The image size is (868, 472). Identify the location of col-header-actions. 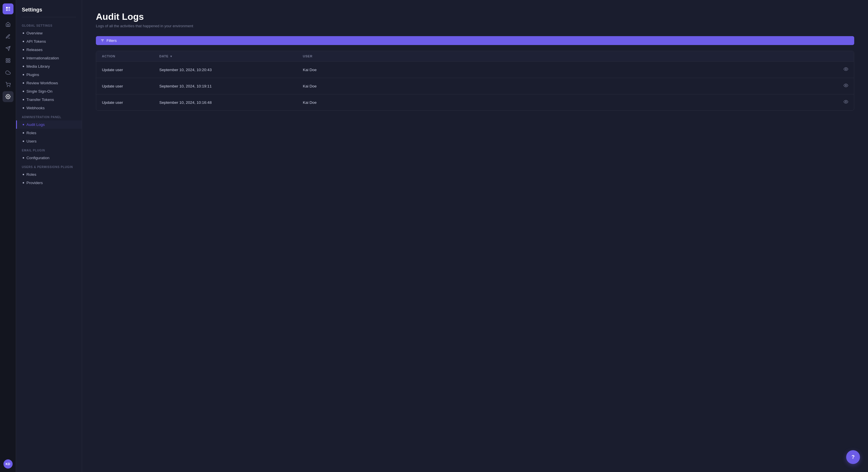
(846, 57).